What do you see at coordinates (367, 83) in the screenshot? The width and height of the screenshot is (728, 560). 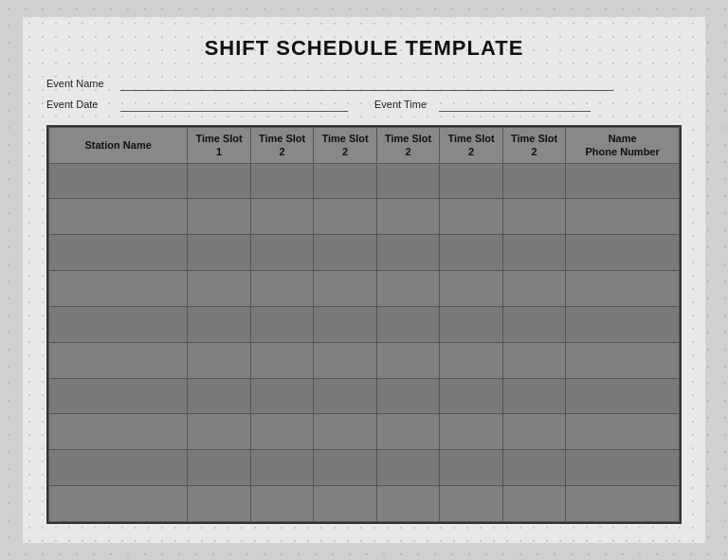 I see `event-name-input` at bounding box center [367, 83].